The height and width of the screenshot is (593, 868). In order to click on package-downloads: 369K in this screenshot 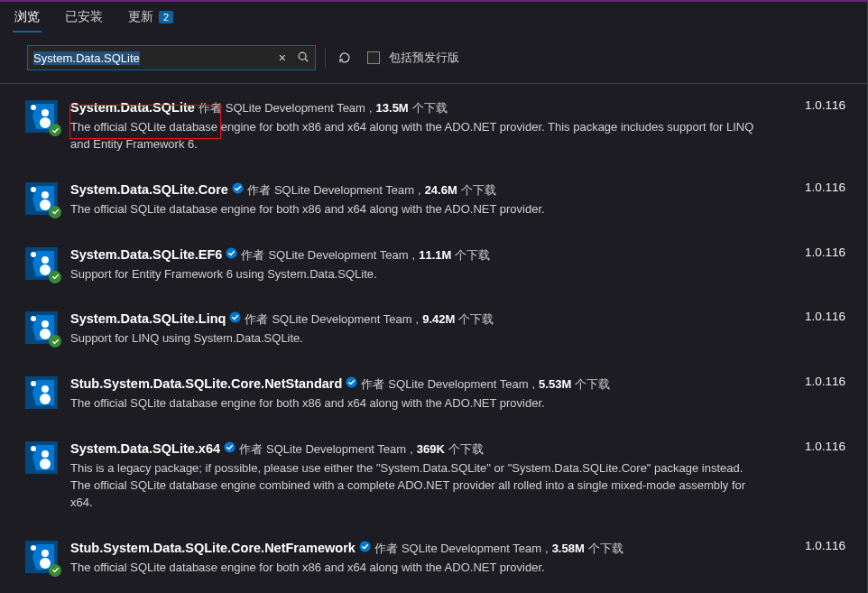, I will do `click(431, 449)`.